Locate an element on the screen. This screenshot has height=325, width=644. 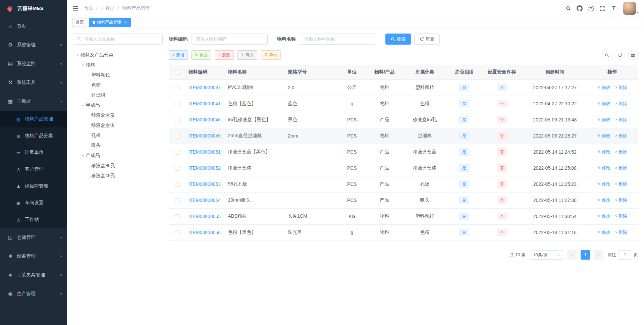
material-code-link: ITEM00000046 is located at coordinates (205, 120).